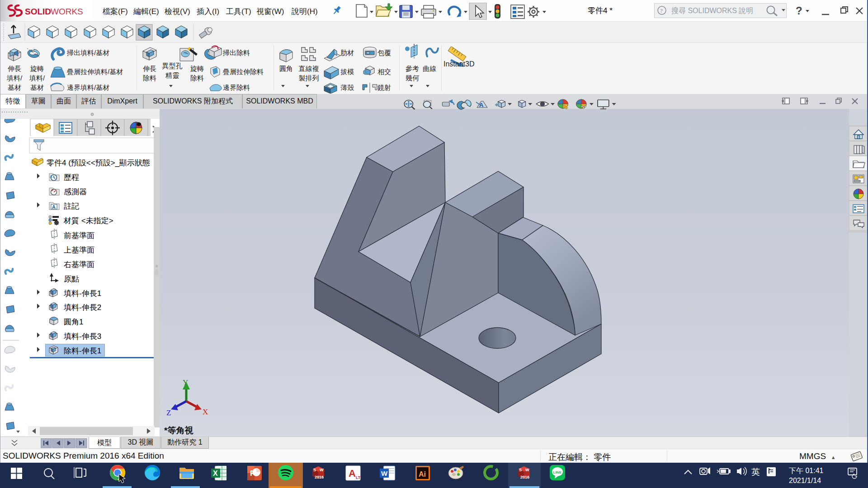 The width and height of the screenshot is (868, 488). I want to click on svg-text: WORKS, so click(67, 12).